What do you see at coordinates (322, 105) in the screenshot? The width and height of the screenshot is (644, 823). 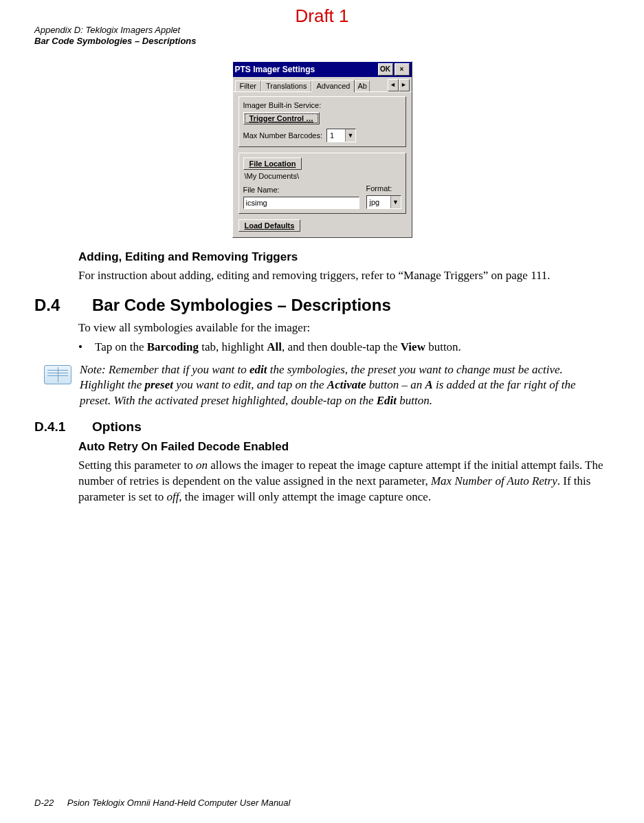 I see `service-label: Imager Built-in Service:` at bounding box center [322, 105].